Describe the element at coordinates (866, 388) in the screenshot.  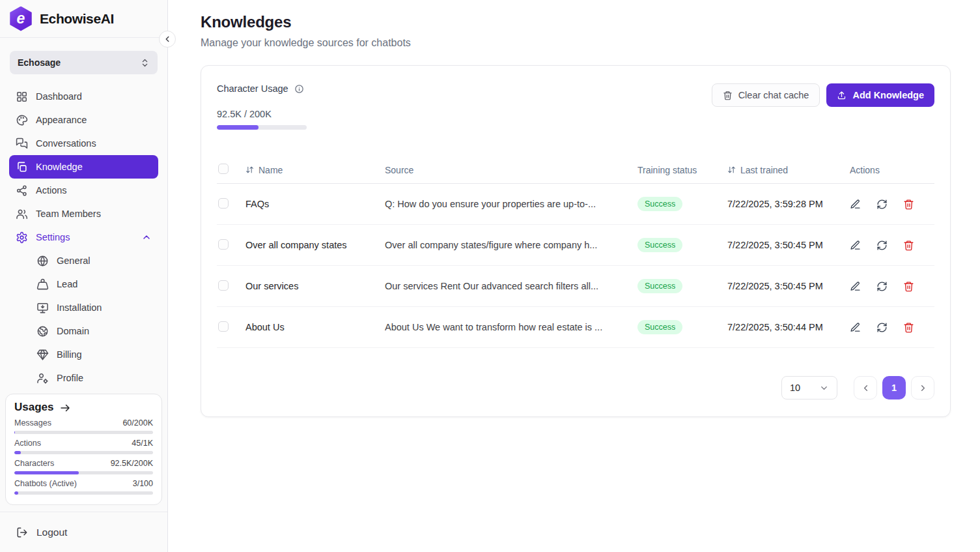
I see `chevron-left-icon` at that location.